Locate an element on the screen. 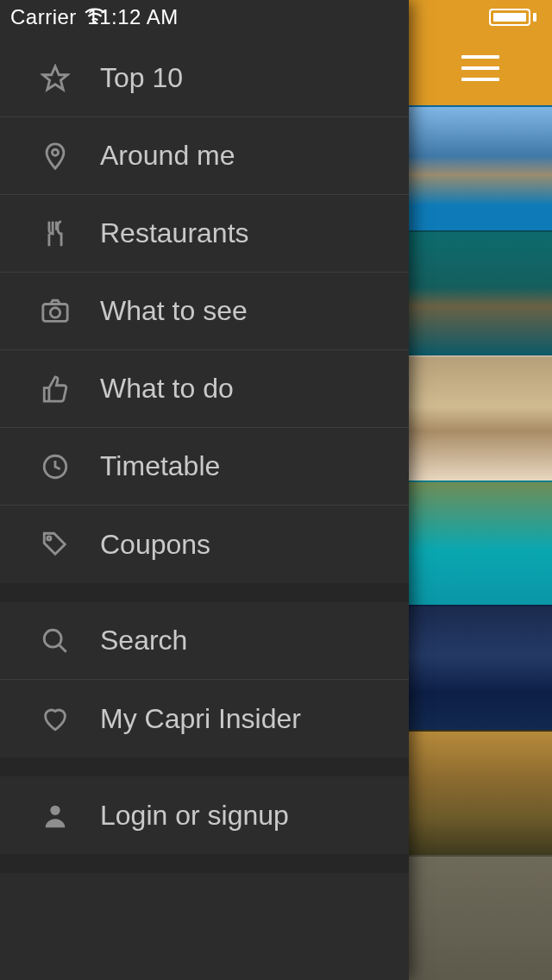  user-icon is located at coordinates (55, 815).